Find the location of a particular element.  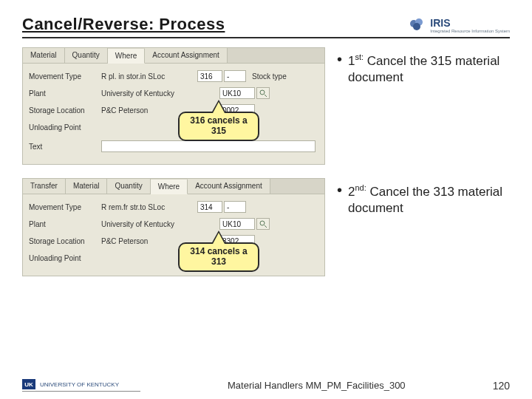

plant-label: Plant is located at coordinates (65, 93).